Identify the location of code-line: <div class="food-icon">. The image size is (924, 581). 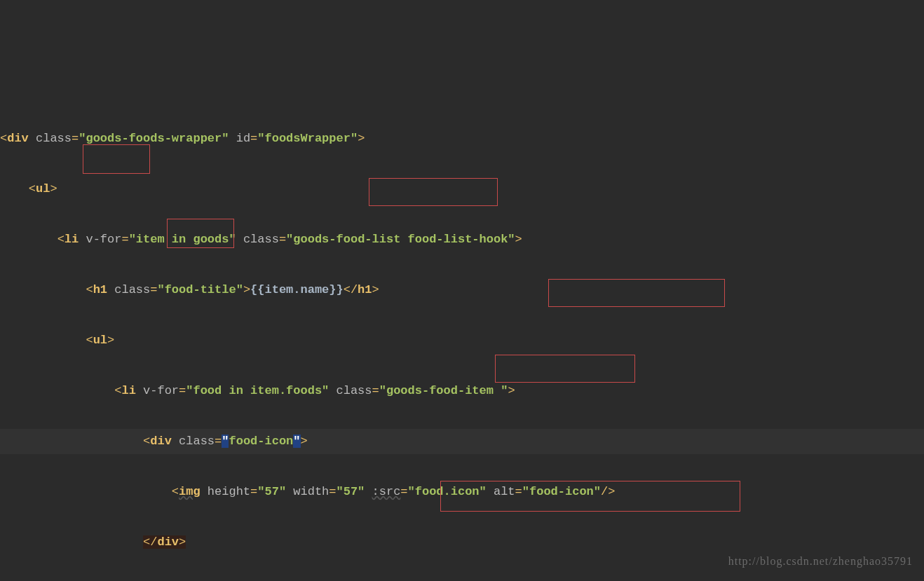
(462, 442).